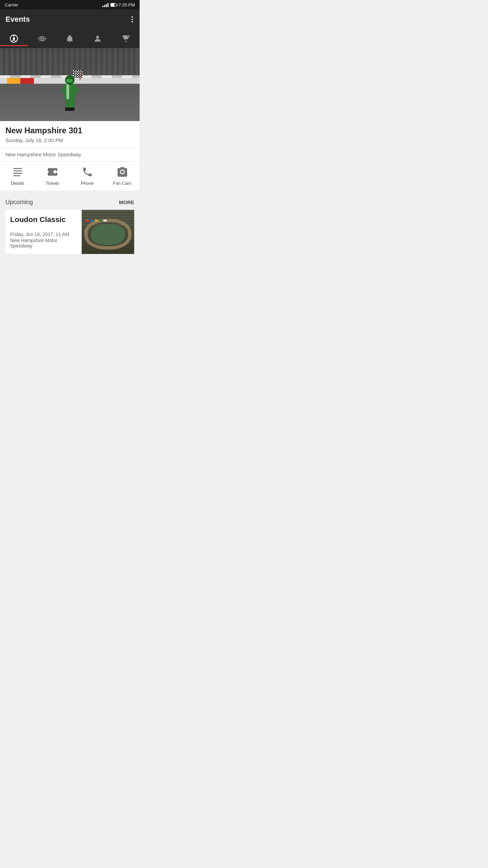 This screenshot has height=868, width=488. I want to click on upcoming-card-info: Loudon Classic Friday, Jun 16, 2017, 11 …, so click(43, 232).